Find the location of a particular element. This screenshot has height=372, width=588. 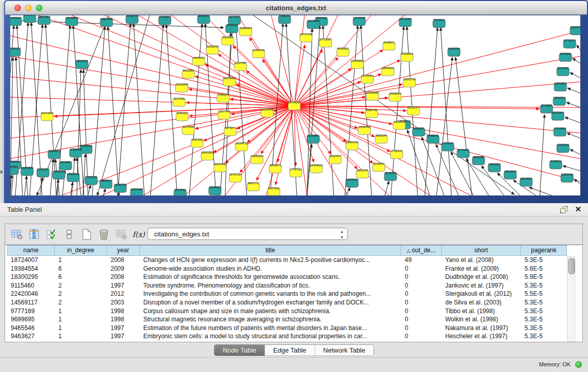

network-node: 18640910 is located at coordinates (388, 71).